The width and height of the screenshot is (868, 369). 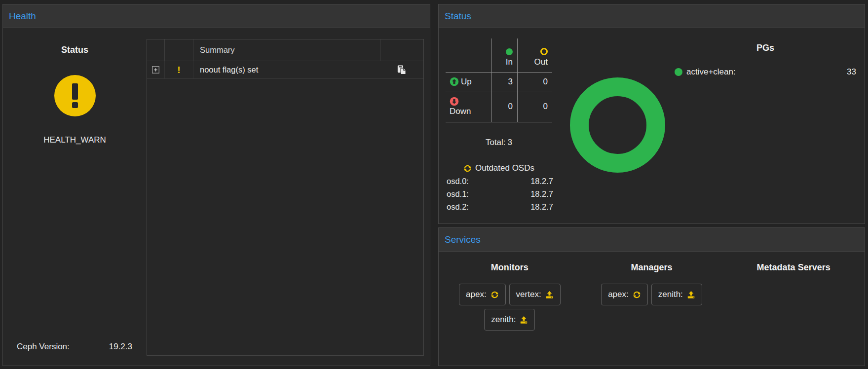 What do you see at coordinates (23, 16) in the screenshot?
I see `health-panel-title: Health` at bounding box center [23, 16].